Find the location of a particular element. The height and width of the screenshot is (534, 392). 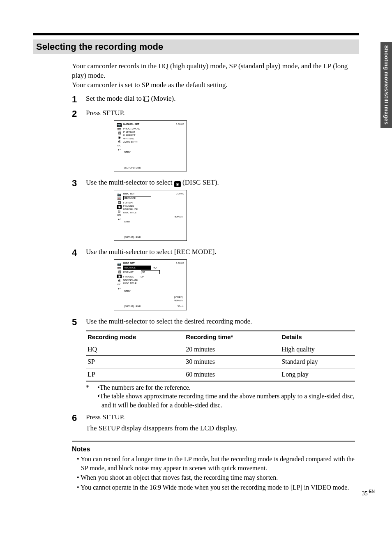

step-number: 6 is located at coordinates (79, 418).